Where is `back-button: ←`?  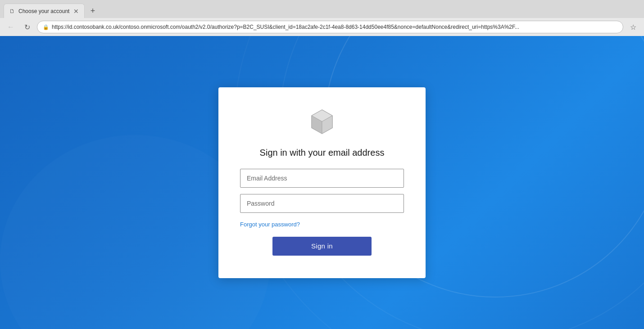 back-button: ← is located at coordinates (11, 27).